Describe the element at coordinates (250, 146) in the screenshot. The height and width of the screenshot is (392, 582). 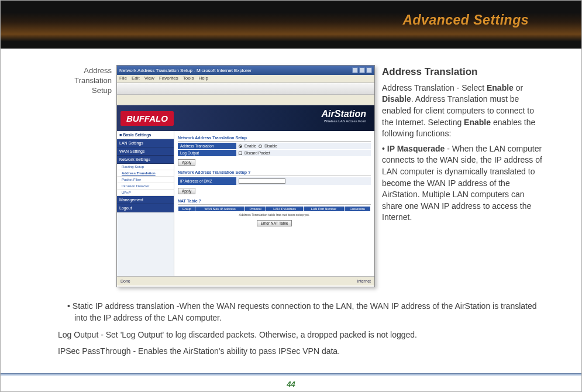
I see `radio-enable-label: Enable` at that location.